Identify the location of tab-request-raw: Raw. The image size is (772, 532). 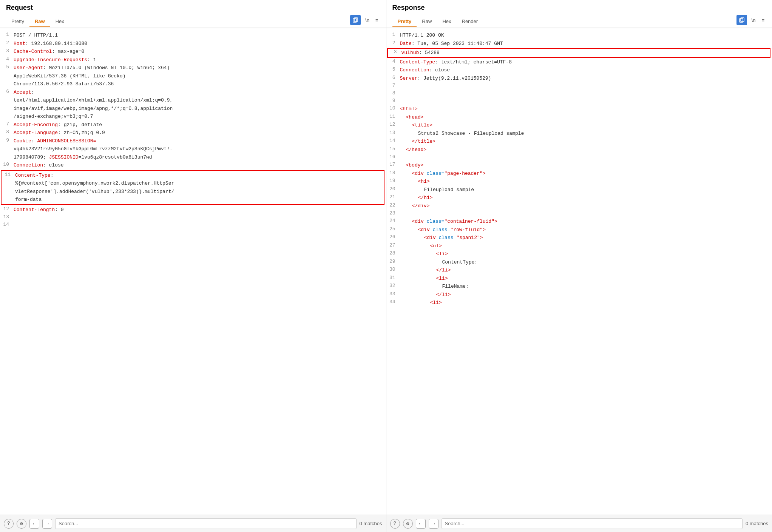
(40, 22).